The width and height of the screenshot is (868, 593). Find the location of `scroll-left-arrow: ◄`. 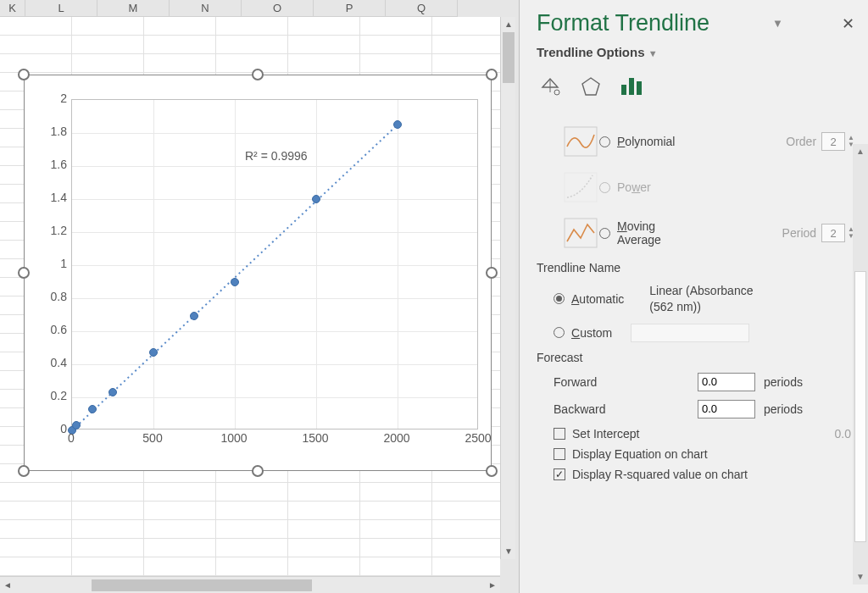

scroll-left-arrow: ◄ is located at coordinates (8, 585).